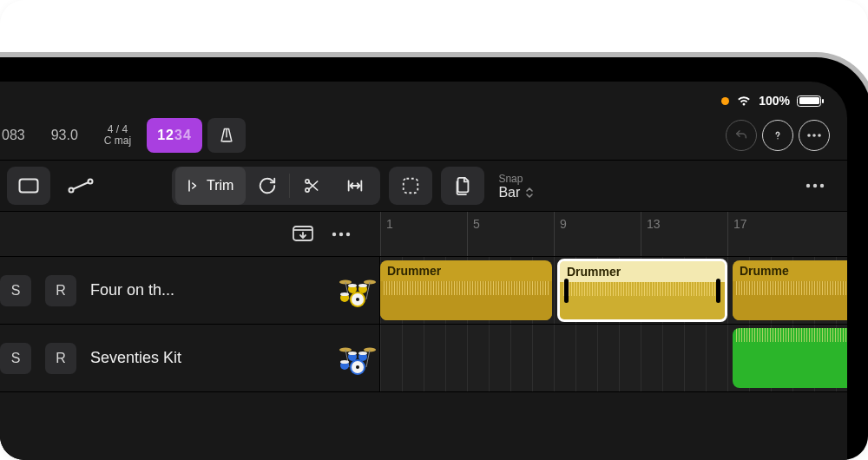 The width and height of the screenshot is (868, 460). I want to click on ruler-tick: 17, so click(771, 234).